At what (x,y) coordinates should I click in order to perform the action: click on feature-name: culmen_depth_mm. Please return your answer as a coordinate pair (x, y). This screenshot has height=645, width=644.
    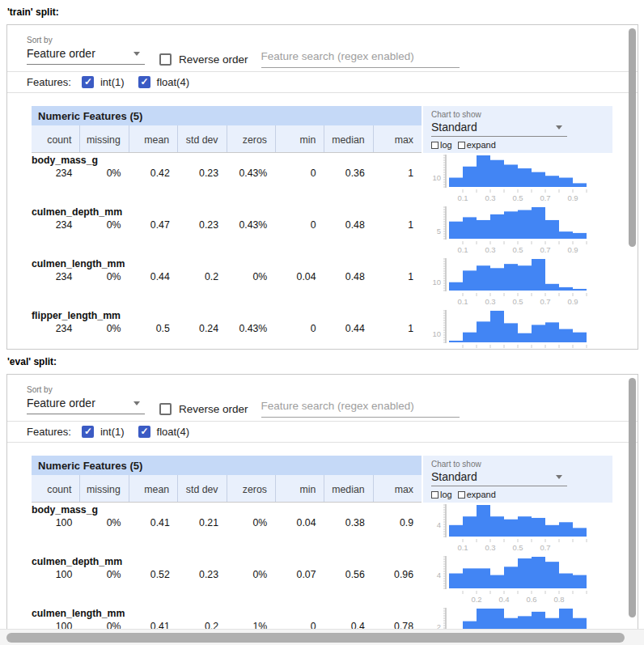
    Looking at the image, I should click on (227, 212).